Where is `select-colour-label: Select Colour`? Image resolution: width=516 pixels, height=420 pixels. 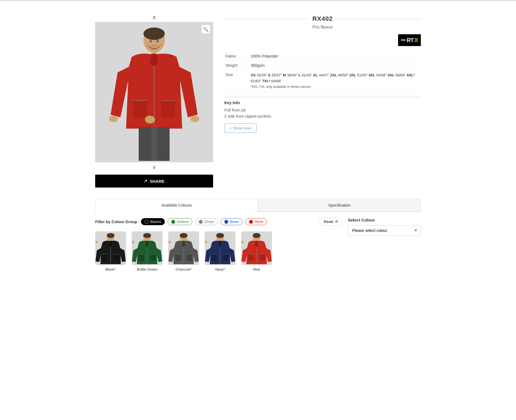
select-colour-label: Select Colour is located at coordinates (384, 220).